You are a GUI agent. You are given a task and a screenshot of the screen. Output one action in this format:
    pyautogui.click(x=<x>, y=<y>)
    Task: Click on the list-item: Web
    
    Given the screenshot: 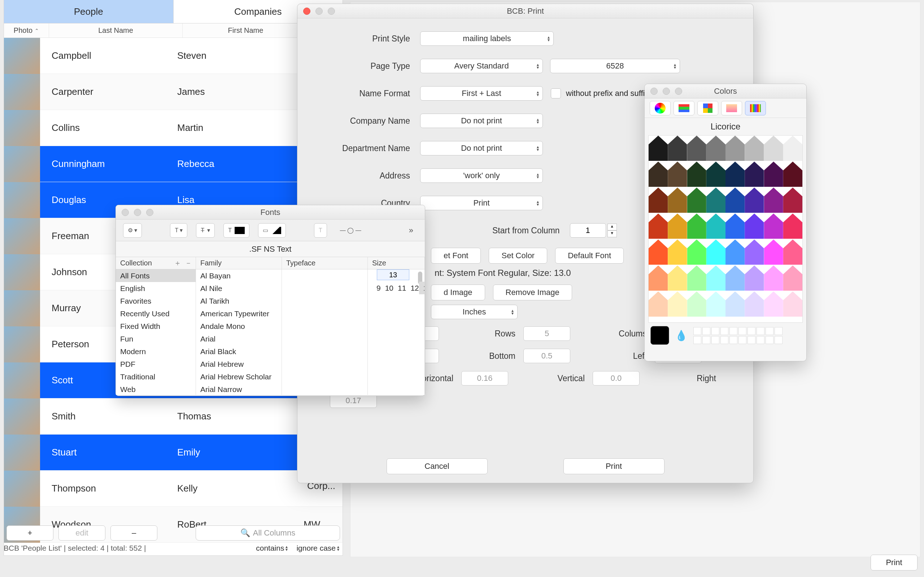 What is the action you would take?
    pyautogui.click(x=156, y=389)
    